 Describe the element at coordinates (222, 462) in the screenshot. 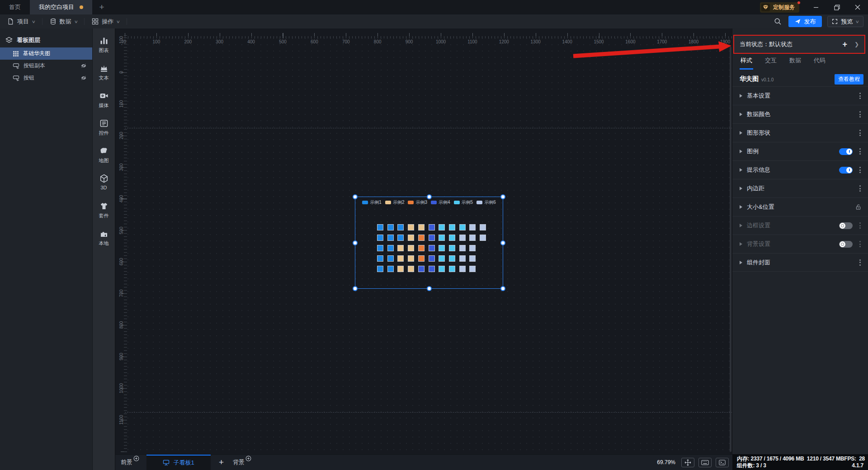

I see `add-board-button: +` at that location.